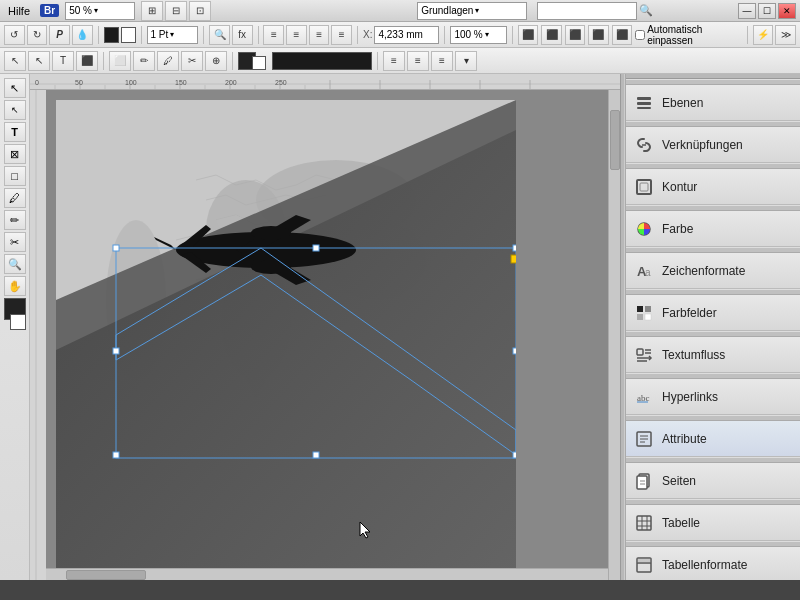 The image size is (800, 600). Describe the element at coordinates (274, 35) in the screenshot. I see `align-left-btn: ≡` at that location.